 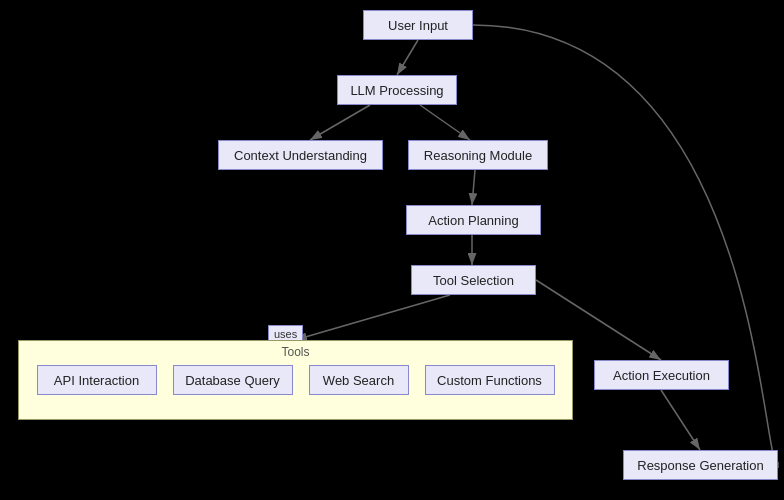 I want to click on llm-processing-node: LLM Processing, so click(x=397, y=90).